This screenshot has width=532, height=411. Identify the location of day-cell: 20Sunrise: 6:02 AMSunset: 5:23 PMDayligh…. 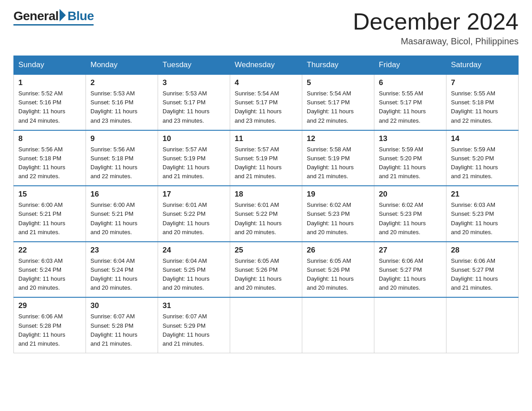
(410, 214).